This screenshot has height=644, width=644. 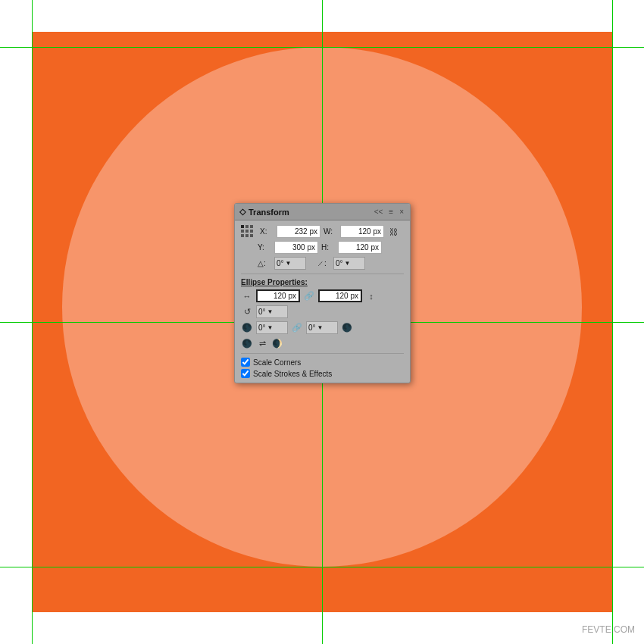 What do you see at coordinates (264, 264) in the screenshot?
I see `angle-label: △:` at bounding box center [264, 264].